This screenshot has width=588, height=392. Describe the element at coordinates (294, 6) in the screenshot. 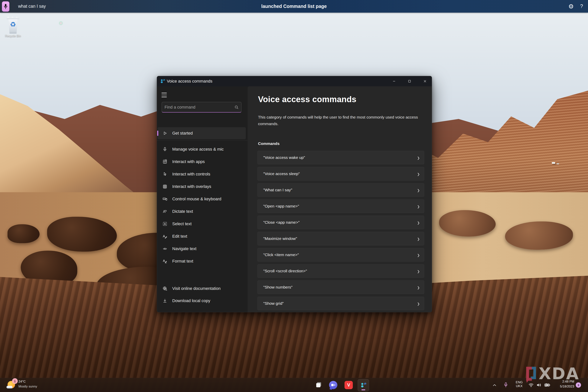

I see `voice-caption-text: launched Command list page` at that location.